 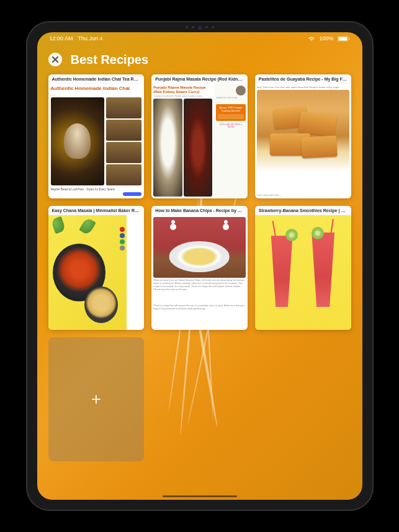 I want to click on status-bar: 12:00 AM Thu Jun 4 100%, so click(x=200, y=38).